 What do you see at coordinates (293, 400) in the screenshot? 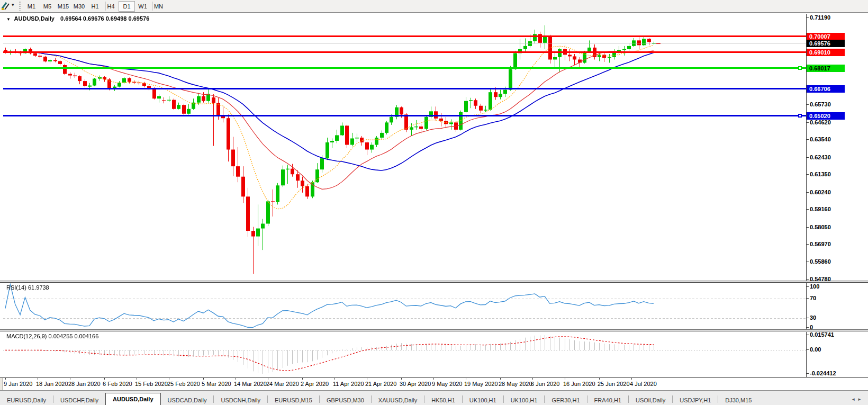
I see `tab-eurusd-m15: EURUSD,M15` at bounding box center [293, 400].